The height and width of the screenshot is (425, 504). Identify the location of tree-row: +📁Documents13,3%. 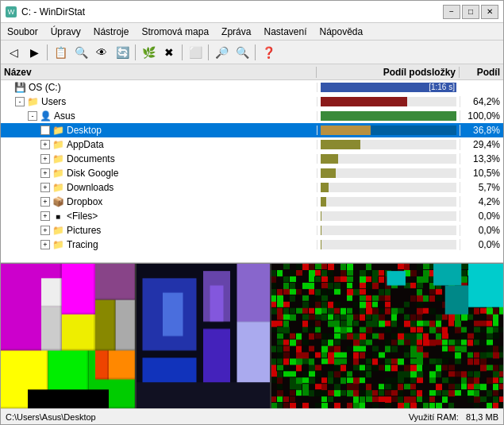
(252, 159).